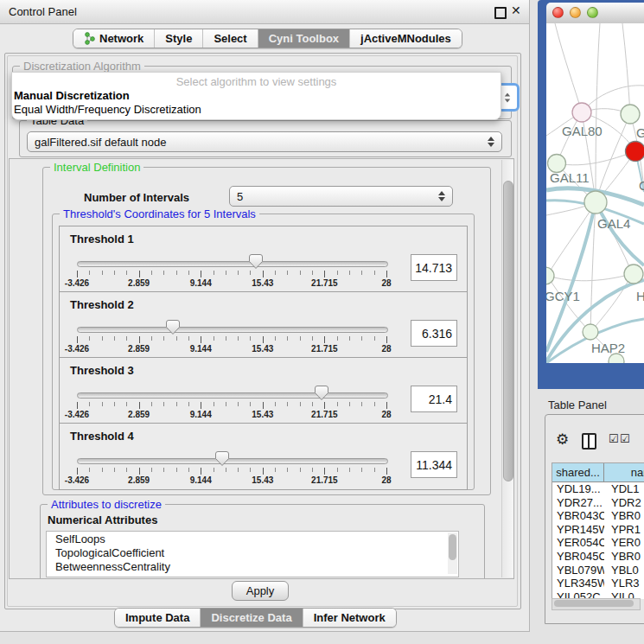 This screenshot has width=644, height=644. What do you see at coordinates (590, 441) in the screenshot?
I see `columns-icon` at bounding box center [590, 441].